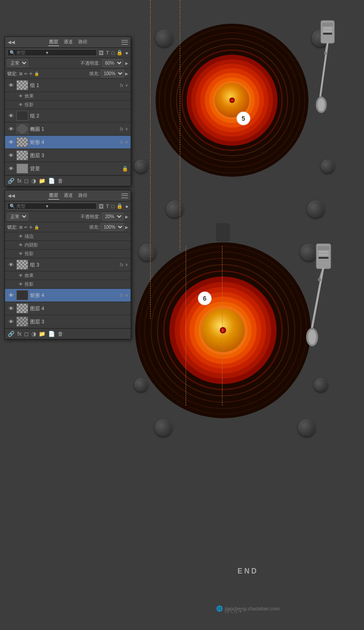 The height and width of the screenshot is (630, 364). Describe the element at coordinates (68, 129) in the screenshot. I see `layer-item-ellipse1: 👁 椭圆 1 fx ∨` at that location.